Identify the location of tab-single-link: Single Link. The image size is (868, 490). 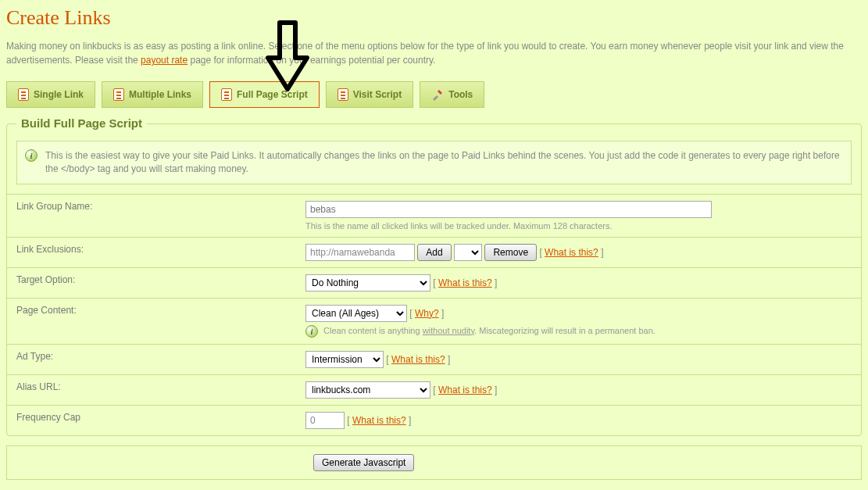
(51, 95).